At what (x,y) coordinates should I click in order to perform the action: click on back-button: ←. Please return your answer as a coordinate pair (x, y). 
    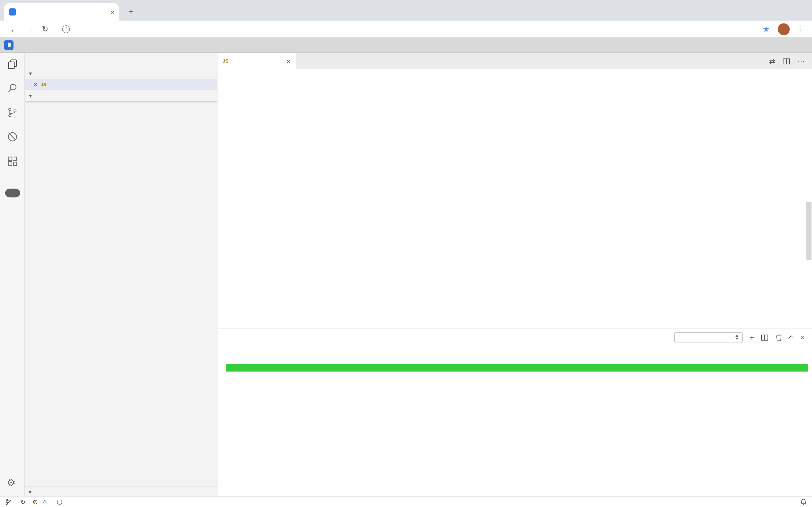
    Looking at the image, I should click on (14, 29).